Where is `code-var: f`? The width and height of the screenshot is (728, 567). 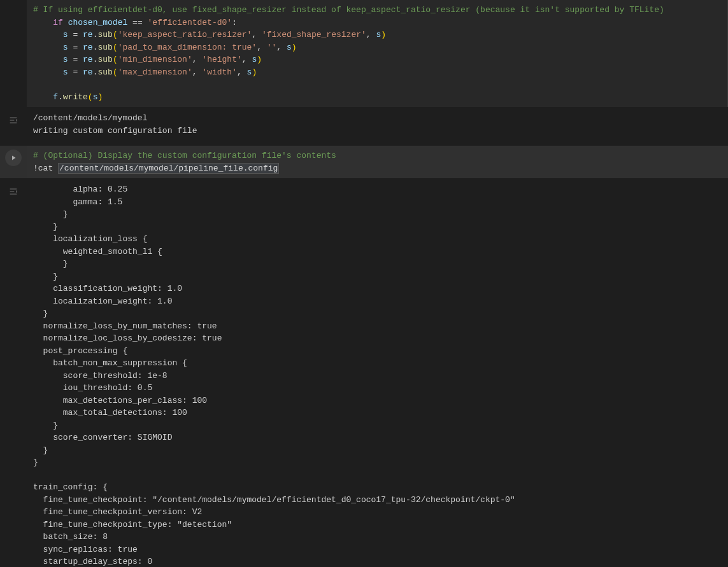
code-var: f is located at coordinates (55, 97).